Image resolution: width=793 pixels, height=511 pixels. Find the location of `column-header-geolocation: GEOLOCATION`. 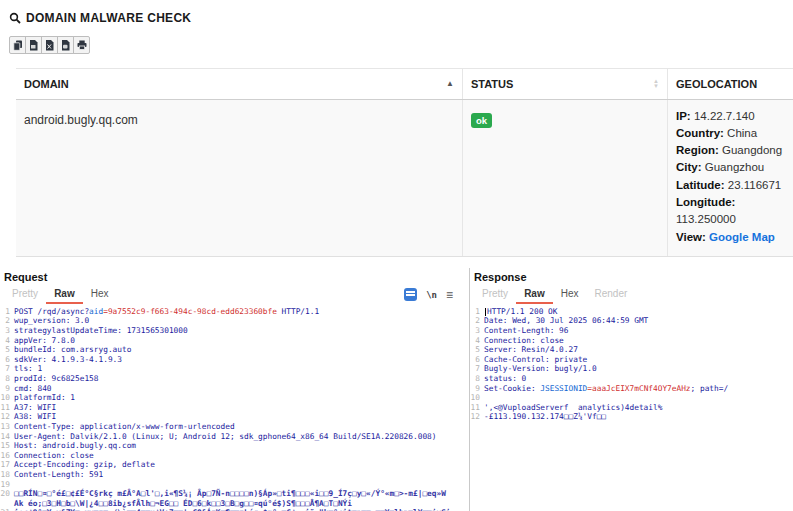

column-header-geolocation: GEOLOCATION is located at coordinates (730, 84).